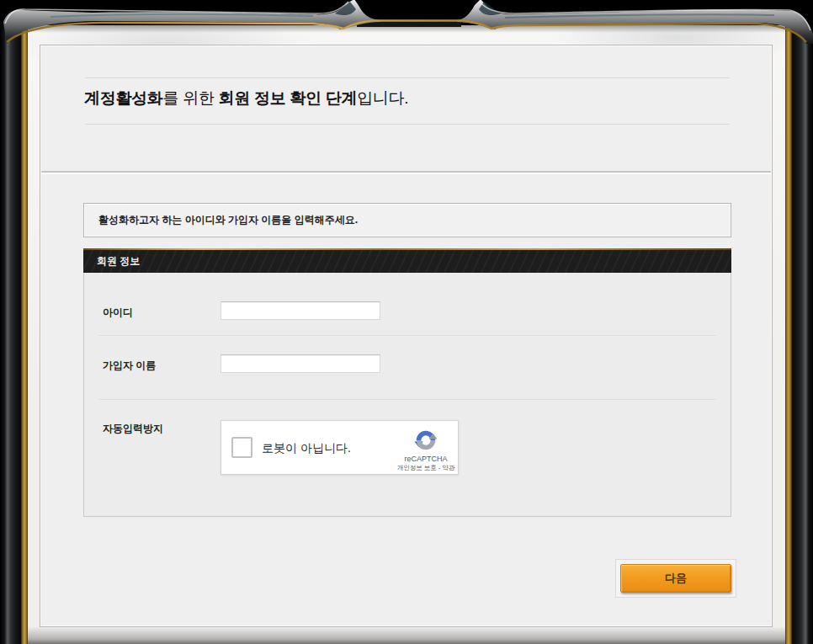 This screenshot has height=644, width=813. Describe the element at coordinates (124, 98) in the screenshot. I see `title-bold-1: 계정활성화` at that location.